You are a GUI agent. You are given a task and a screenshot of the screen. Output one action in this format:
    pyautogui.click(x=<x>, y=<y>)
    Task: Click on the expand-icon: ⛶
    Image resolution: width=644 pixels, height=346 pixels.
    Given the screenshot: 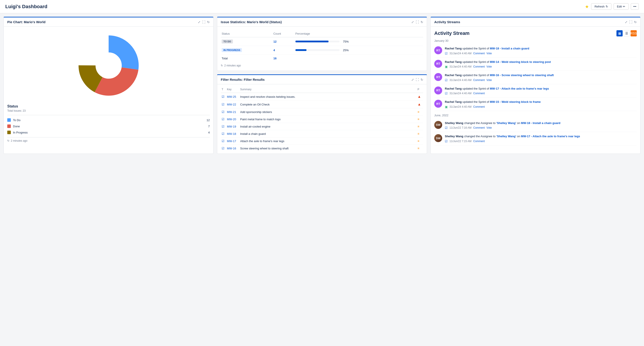 What is the action you would take?
    pyautogui.click(x=204, y=22)
    